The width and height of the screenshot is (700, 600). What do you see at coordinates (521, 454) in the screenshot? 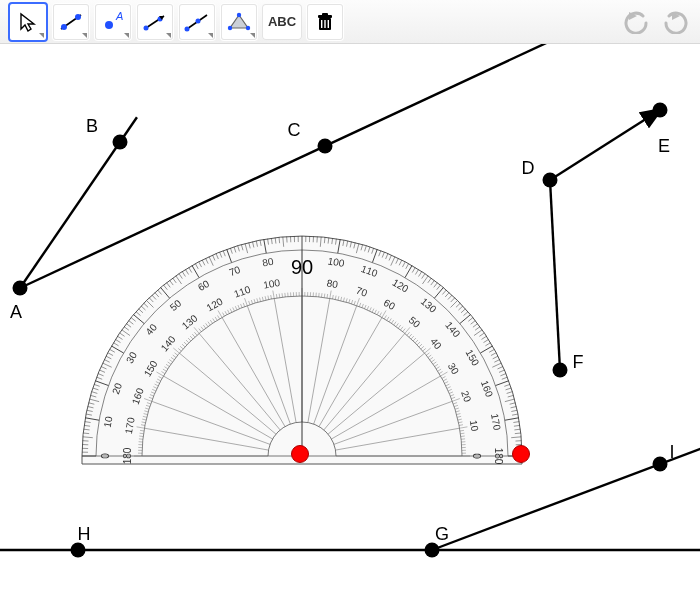
I see `protractor-handle-edge` at bounding box center [521, 454].